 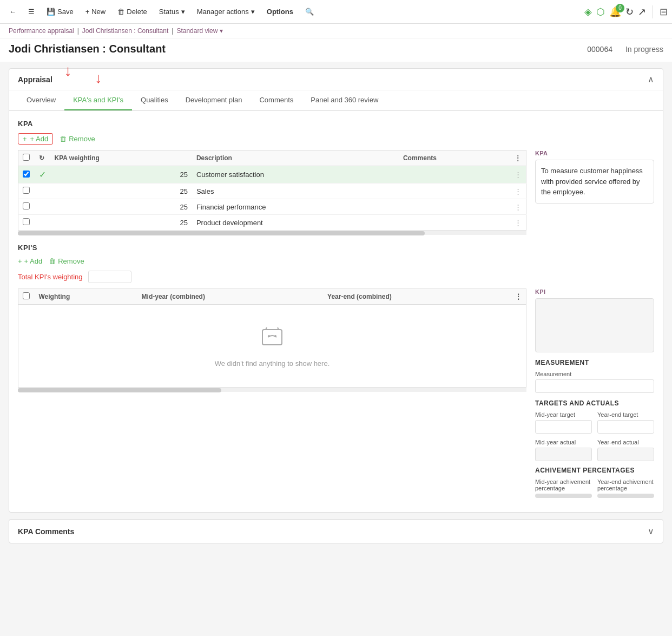 I want to click on tab-panel-360: Panel and 360 review, so click(x=344, y=101).